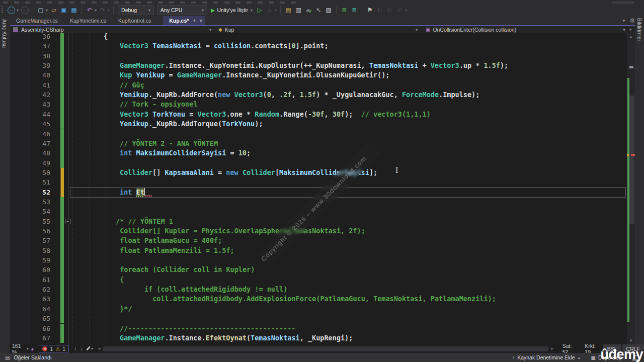 The image size is (644, 362). I want to click on code-line: //--------------------------------------…, so click(184, 329).